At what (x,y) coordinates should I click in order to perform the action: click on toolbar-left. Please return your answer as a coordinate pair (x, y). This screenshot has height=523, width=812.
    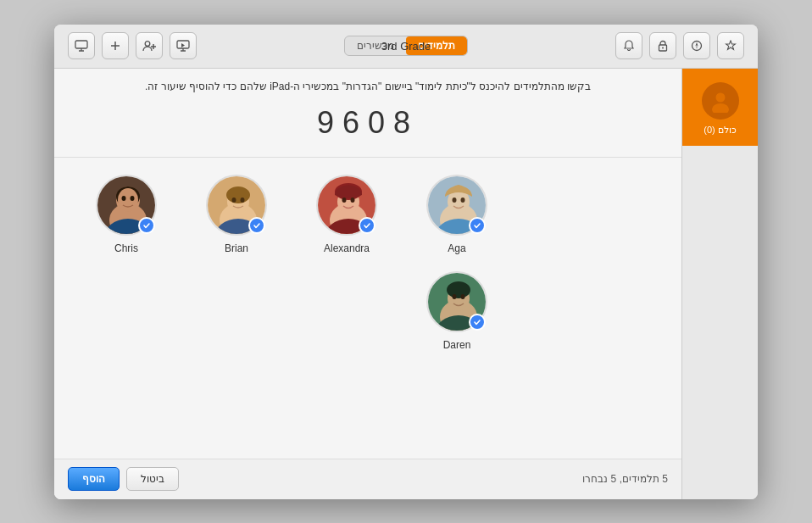
    Looking at the image, I should click on (132, 46).